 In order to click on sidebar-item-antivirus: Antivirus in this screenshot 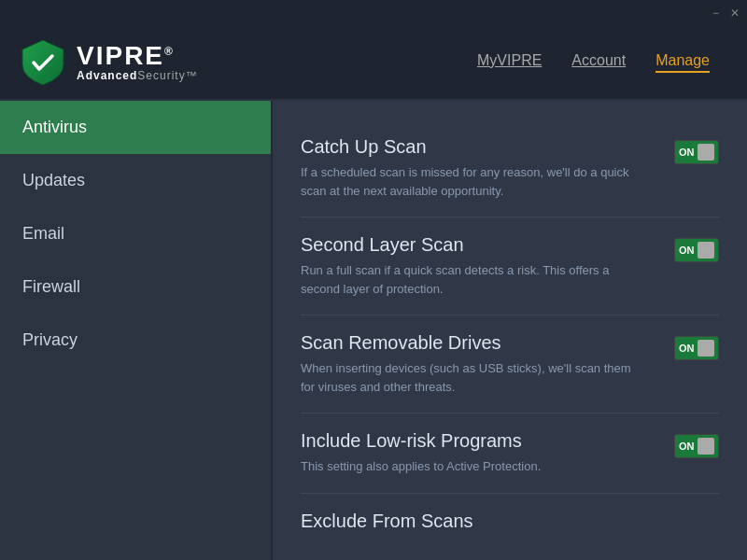, I will do `click(135, 127)`.